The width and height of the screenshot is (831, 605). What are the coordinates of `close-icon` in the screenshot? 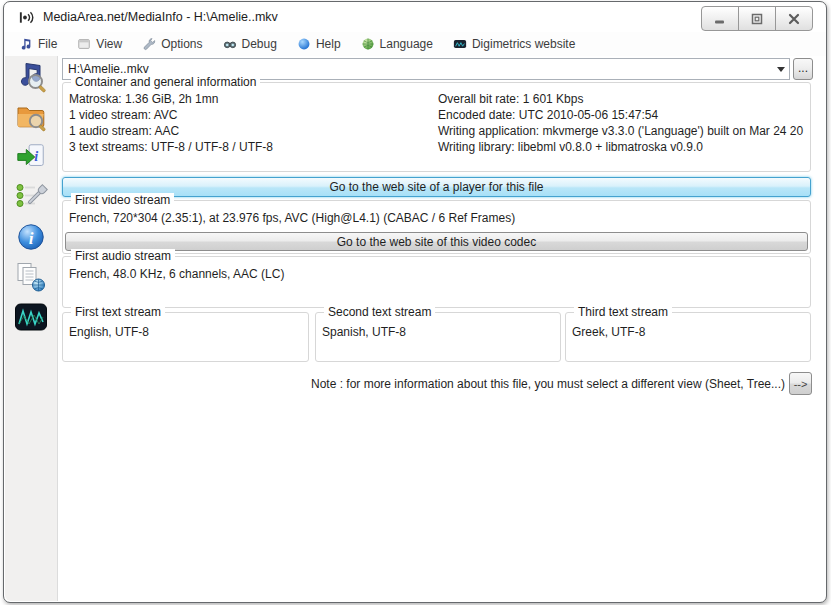 It's located at (794, 19).